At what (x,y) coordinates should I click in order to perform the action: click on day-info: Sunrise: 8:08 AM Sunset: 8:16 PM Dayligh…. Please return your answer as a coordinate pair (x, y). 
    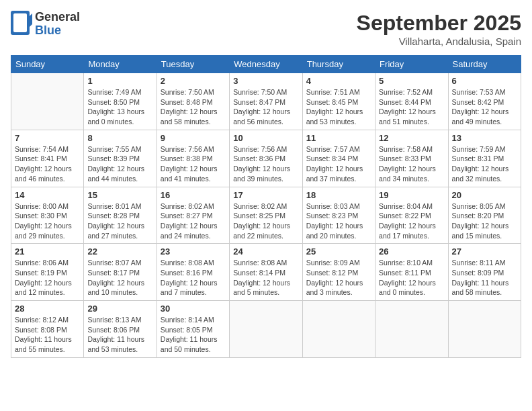
    Looking at the image, I should click on (193, 278).